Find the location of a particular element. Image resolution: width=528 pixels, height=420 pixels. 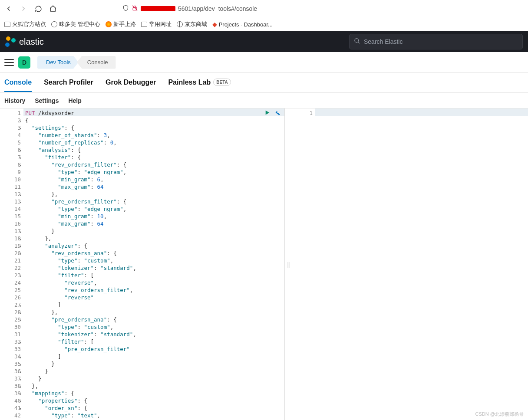

menu-toggle-icon is located at coordinates (9, 62).